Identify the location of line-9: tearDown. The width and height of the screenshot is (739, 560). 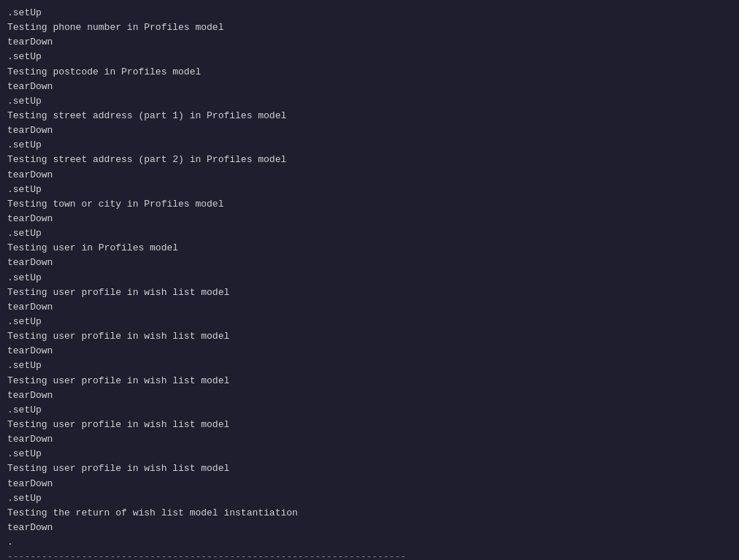
(370, 131).